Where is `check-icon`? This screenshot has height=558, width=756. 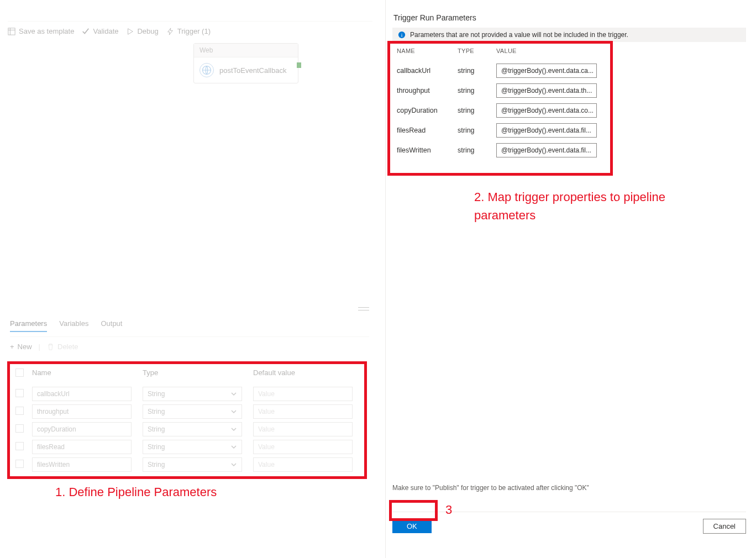
check-icon is located at coordinates (86, 31).